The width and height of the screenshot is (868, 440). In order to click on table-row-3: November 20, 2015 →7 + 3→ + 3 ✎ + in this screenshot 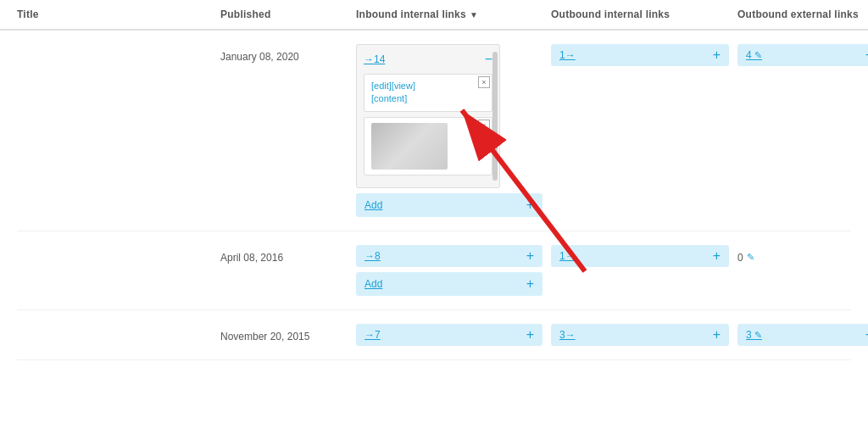, I will do `click(434, 336)`.